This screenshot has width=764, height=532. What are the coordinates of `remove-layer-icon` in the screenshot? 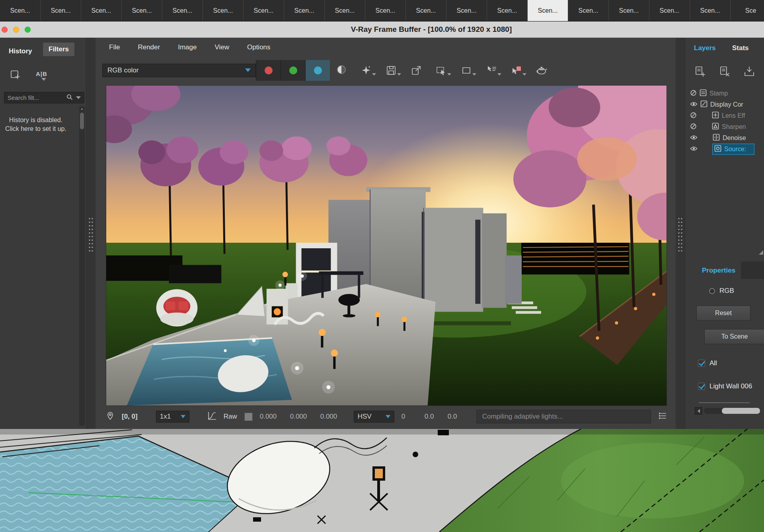 It's located at (725, 72).